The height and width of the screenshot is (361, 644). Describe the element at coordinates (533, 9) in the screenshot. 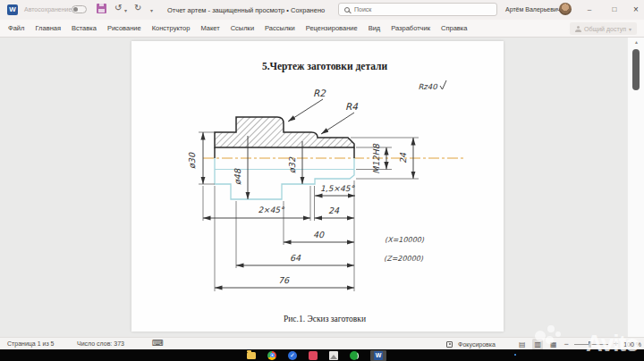

I see `user-name: Артём Валерьевич` at that location.